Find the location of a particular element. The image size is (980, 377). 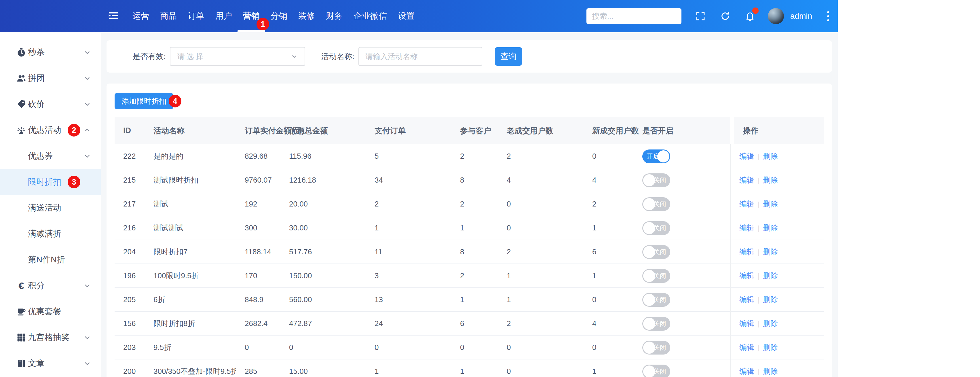

sidebar-item: 砍价 is located at coordinates (50, 104).